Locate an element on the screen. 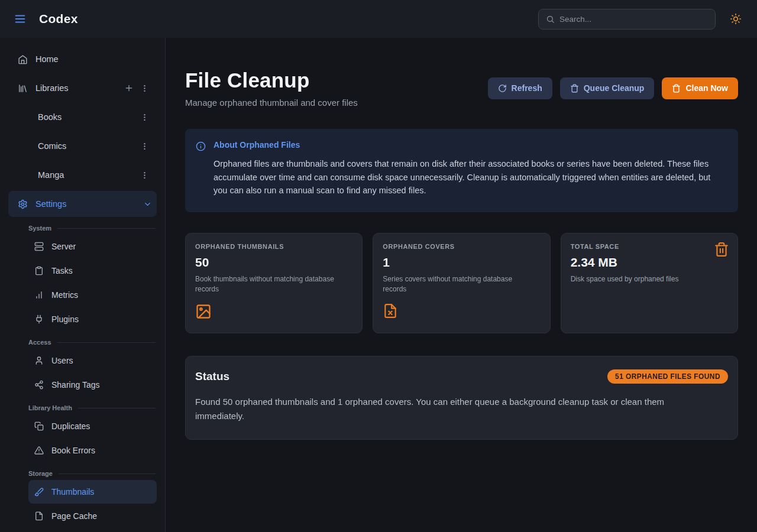  comics-menu-button is located at coordinates (144, 146).